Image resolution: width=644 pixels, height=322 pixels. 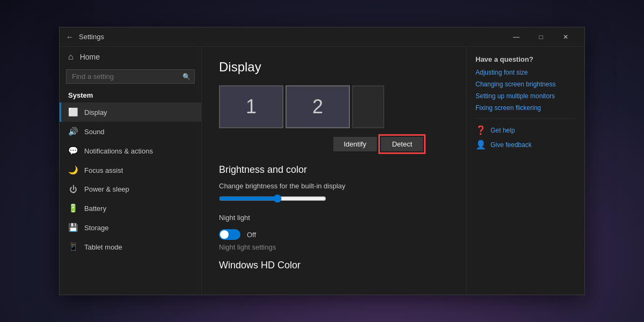 What do you see at coordinates (318, 107) in the screenshot?
I see `monitor-2: 2` at bounding box center [318, 107].